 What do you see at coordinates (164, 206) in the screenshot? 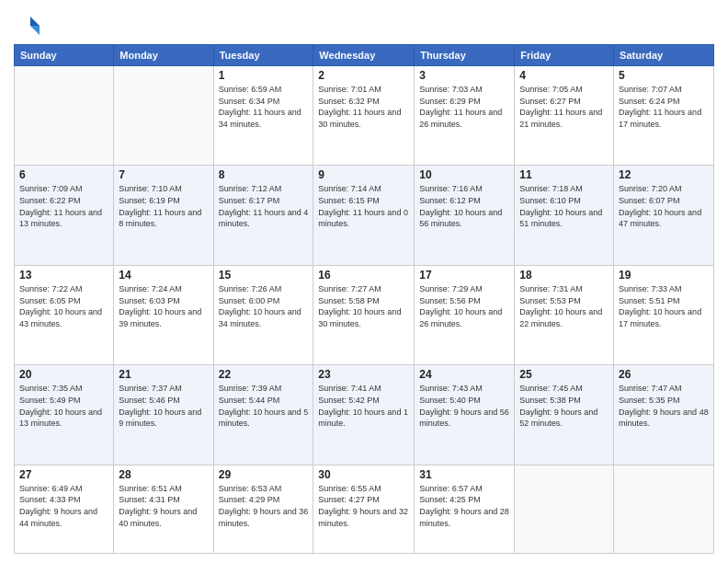
I see `day-info: Sunrise: 7:10 AM Sunset: 6:19 PM Dayligh…` at bounding box center [164, 206].